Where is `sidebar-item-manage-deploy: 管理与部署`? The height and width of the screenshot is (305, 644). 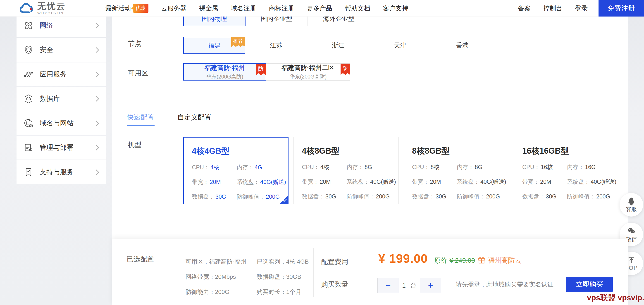
sidebar-item-manage-deploy: 管理与部署 is located at coordinates (61, 148).